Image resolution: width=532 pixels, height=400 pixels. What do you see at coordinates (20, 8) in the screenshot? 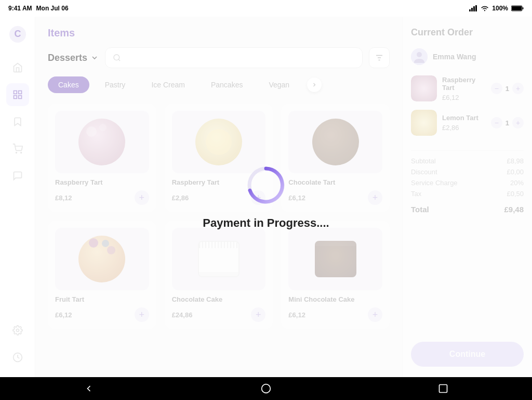
I see `status-time: 9:41 AM` at bounding box center [20, 8].